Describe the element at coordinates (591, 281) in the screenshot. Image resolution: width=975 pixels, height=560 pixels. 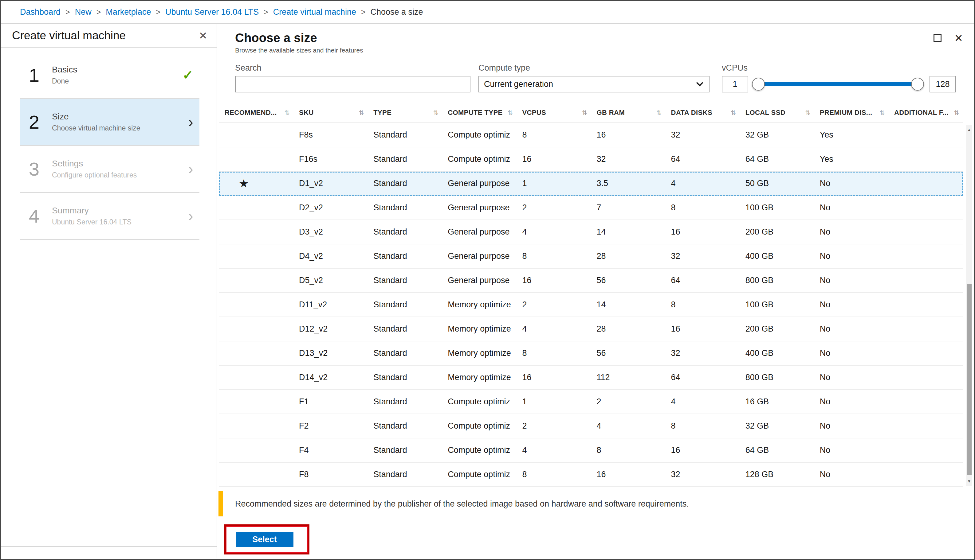
I see `table-row: D5_v2StandardGeneral purpose165664800 GB…` at that location.